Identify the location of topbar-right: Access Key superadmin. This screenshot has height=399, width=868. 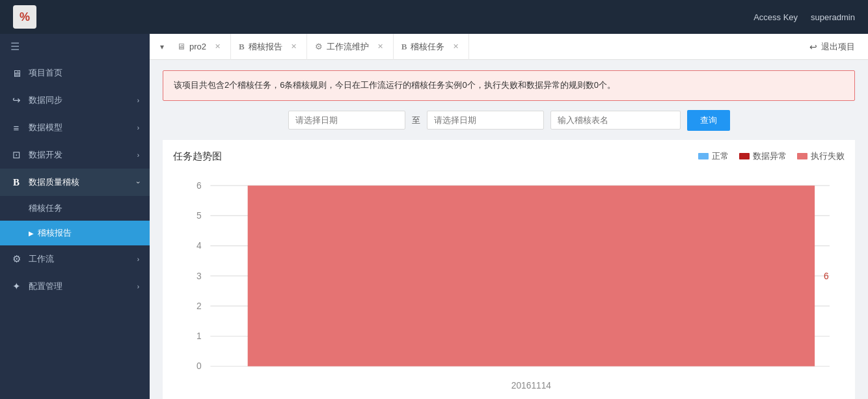
(804, 17).